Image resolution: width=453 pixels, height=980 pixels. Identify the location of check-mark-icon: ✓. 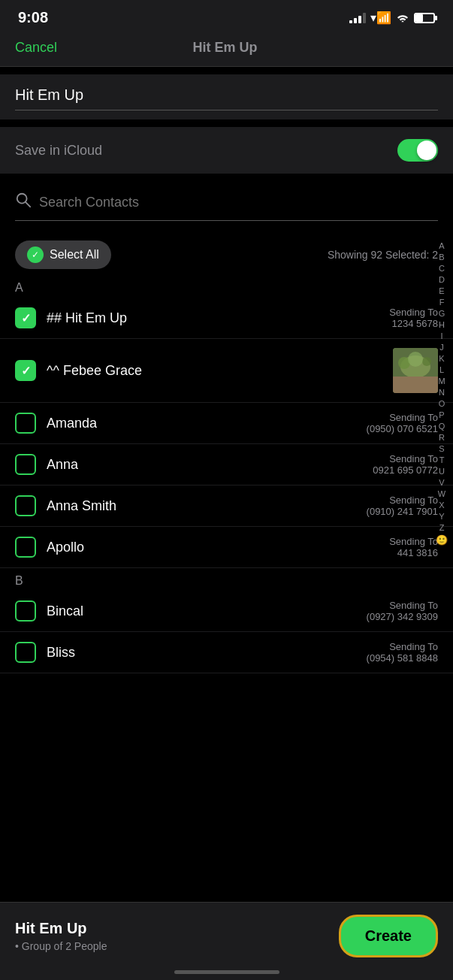
(26, 371).